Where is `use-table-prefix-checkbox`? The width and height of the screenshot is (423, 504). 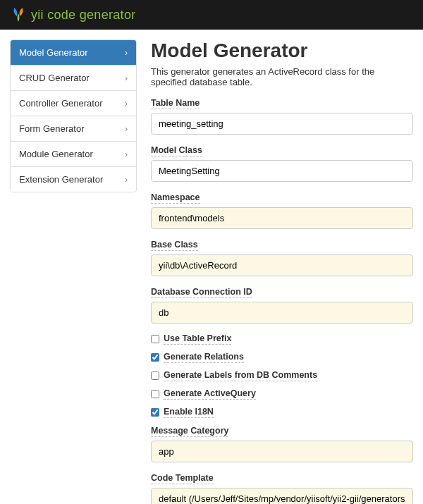
use-table-prefix-checkbox is located at coordinates (155, 339).